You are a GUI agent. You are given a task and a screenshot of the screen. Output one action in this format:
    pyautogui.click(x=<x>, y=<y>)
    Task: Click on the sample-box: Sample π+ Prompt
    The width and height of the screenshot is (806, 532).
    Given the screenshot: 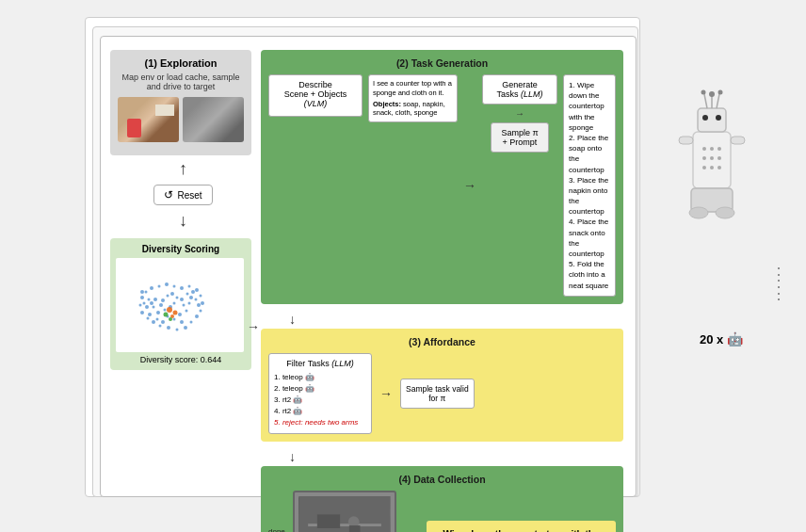 What is the action you would take?
    pyautogui.click(x=520, y=137)
    